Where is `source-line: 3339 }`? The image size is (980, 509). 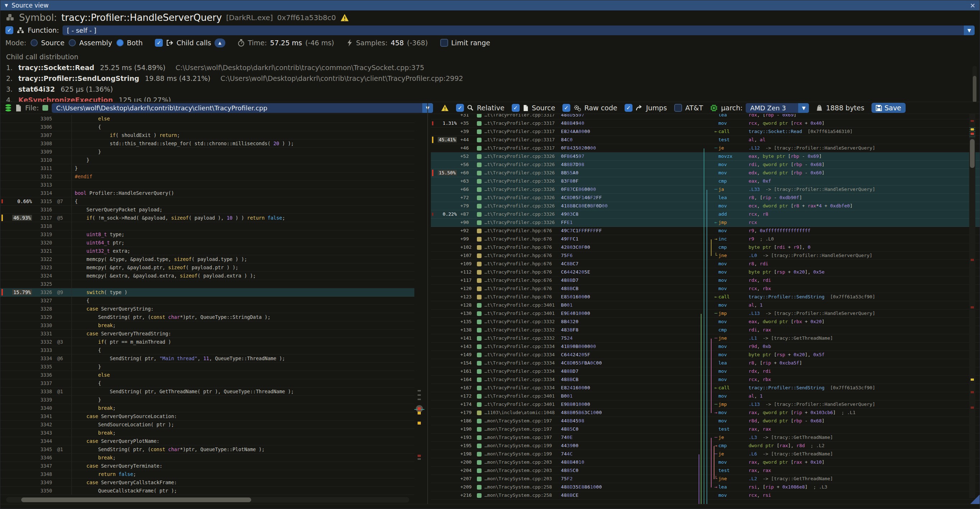 source-line: 3339 } is located at coordinates (207, 400).